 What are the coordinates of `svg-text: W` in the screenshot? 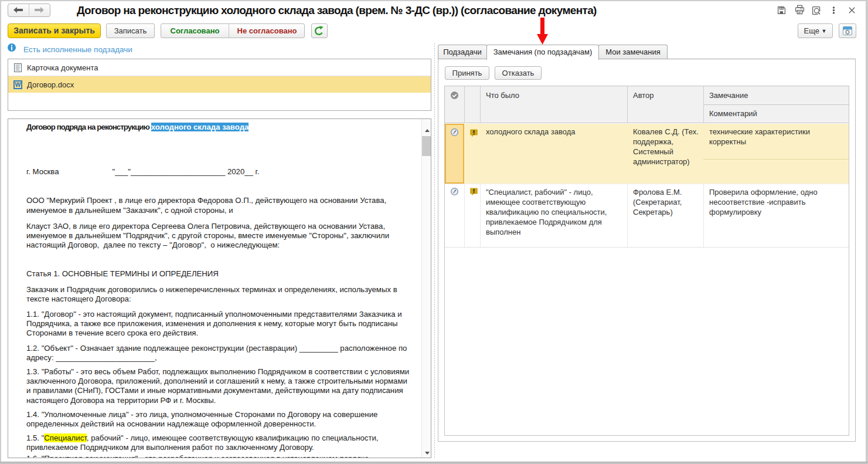 It's located at (18, 84).